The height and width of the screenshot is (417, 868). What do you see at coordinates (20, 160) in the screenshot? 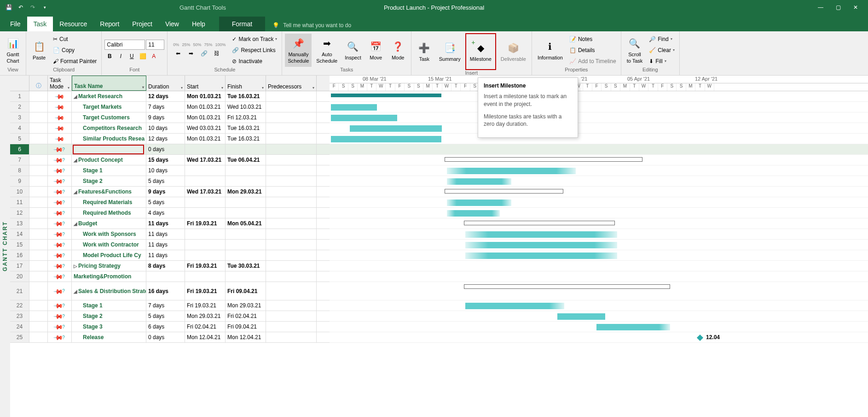
I see `row-num: 7` at bounding box center [20, 160].